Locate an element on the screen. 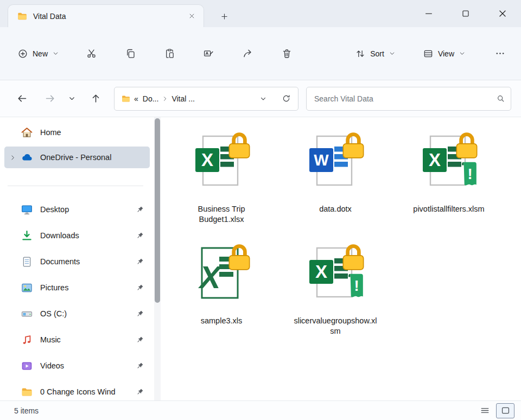 This screenshot has width=521, height=420. expand-chevron is located at coordinates (12, 157).